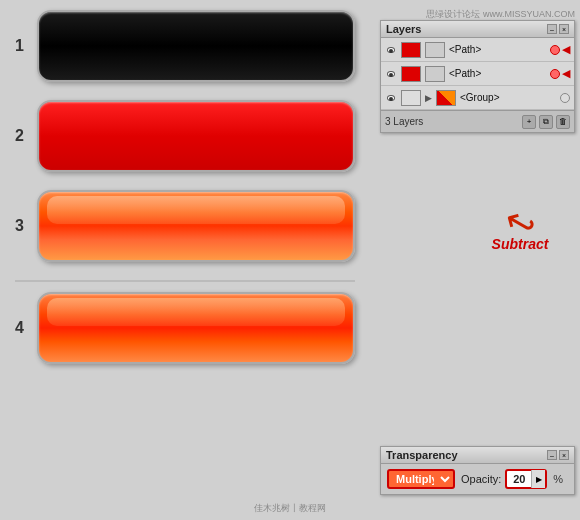 The width and height of the screenshot is (580, 520). Describe the element at coordinates (519, 479) in the screenshot. I see `opacity-input` at that location.